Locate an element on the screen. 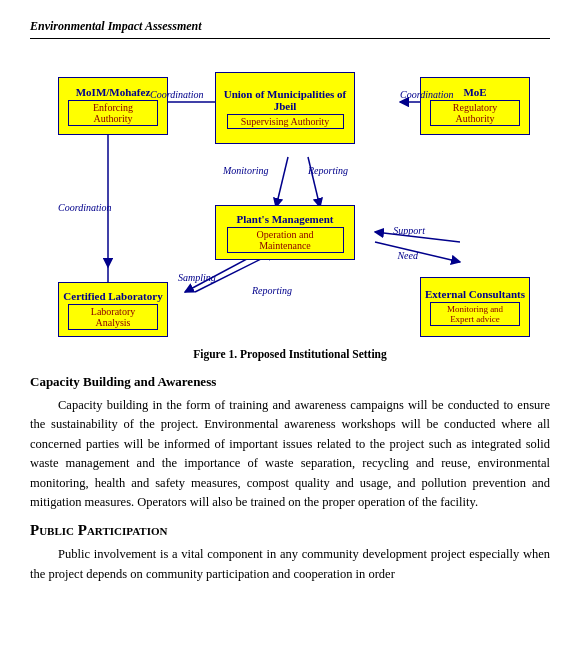  molm-title: MoIM/Mohafez is located at coordinates (114, 92).